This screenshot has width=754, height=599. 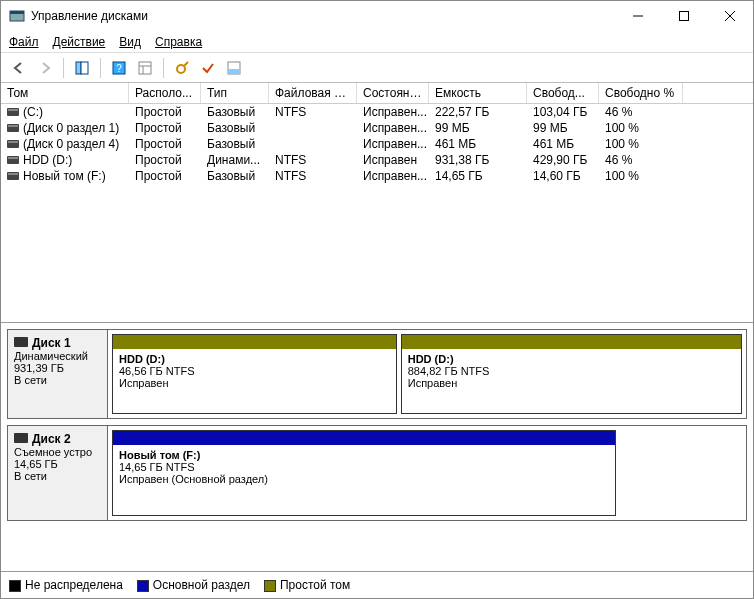 I want to click on disk-type: Динамический, so click(x=58, y=356).